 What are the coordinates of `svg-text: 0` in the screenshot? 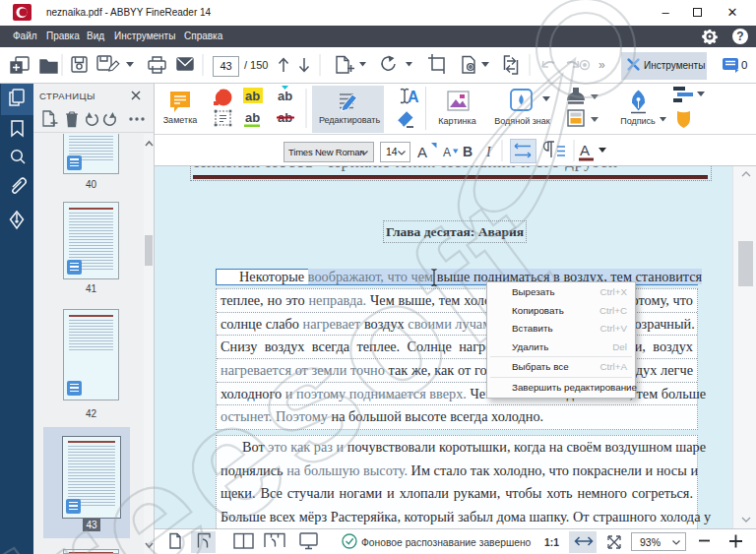 It's located at (744, 65).